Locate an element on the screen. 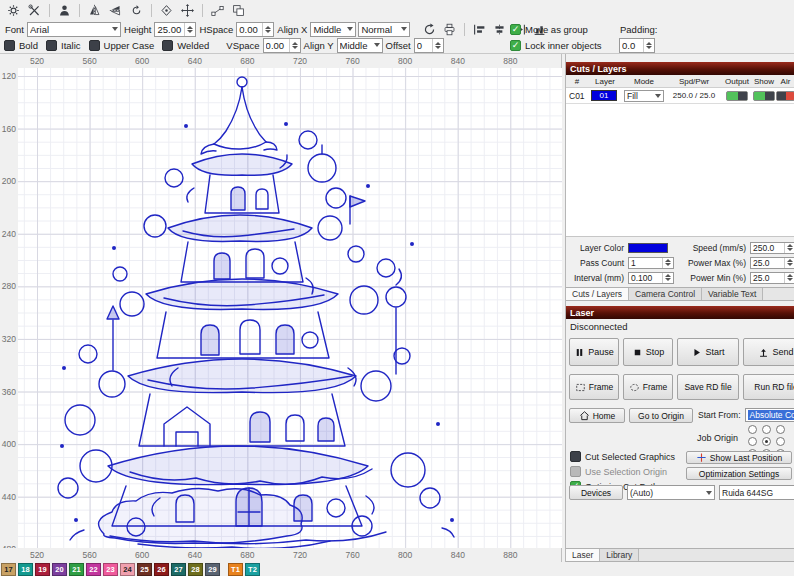 Image resolution: width=794 pixels, height=576 pixels. palette-color-22: 22 is located at coordinates (94, 570).